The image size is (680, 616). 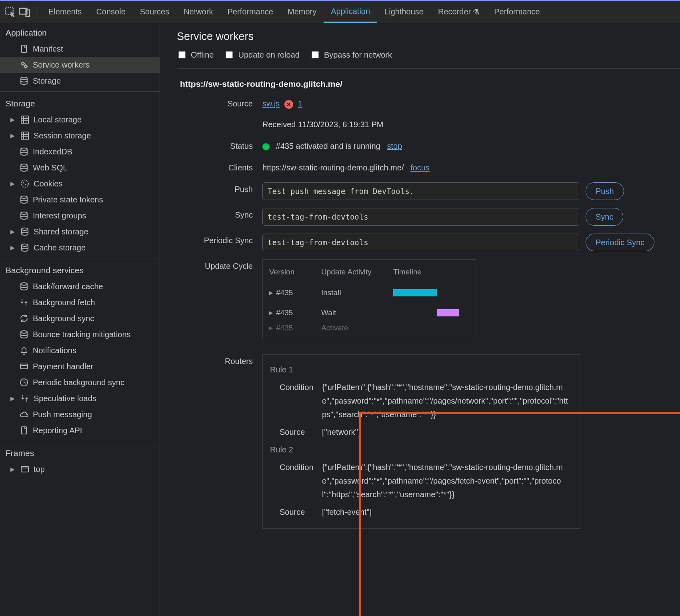 I want to click on periodic-sync-button: Periodic Sync, so click(x=620, y=242).